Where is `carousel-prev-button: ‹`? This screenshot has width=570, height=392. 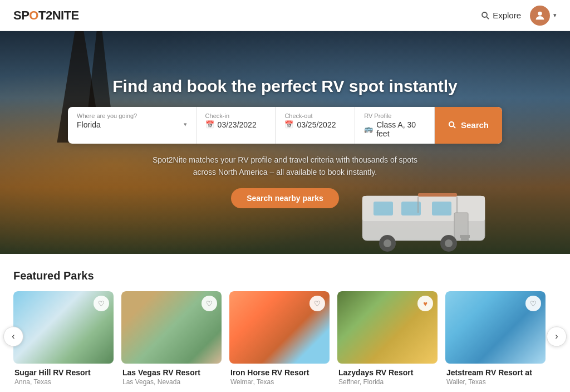
carousel-prev-button: ‹ is located at coordinates (13, 336).